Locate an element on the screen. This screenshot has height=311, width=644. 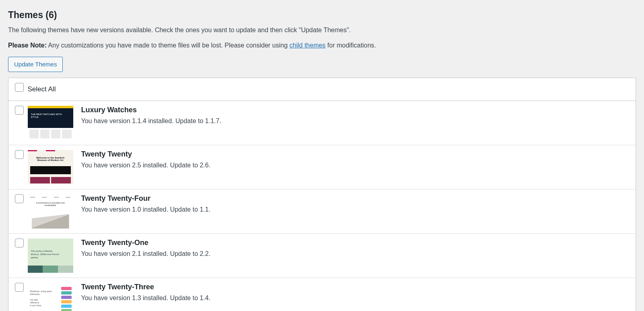
note-strong: Please Note: is located at coordinates (27, 45).